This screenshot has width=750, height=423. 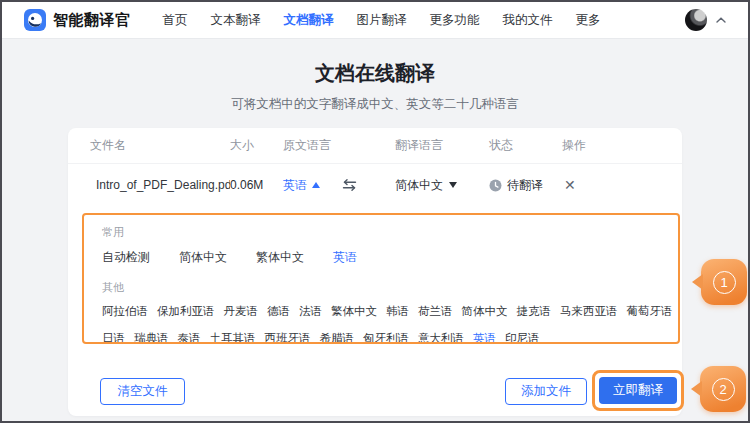 I want to click on app-logo: 智能翻译官, so click(x=78, y=20).